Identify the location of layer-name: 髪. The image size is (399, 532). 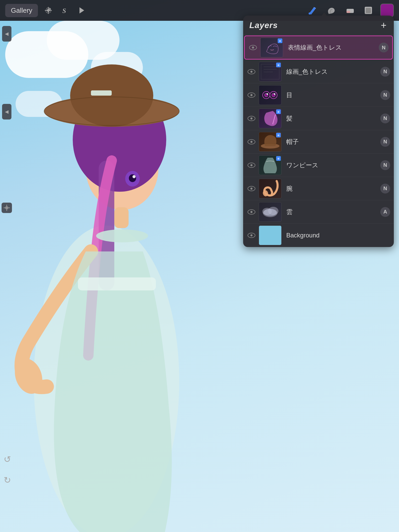
(331, 118).